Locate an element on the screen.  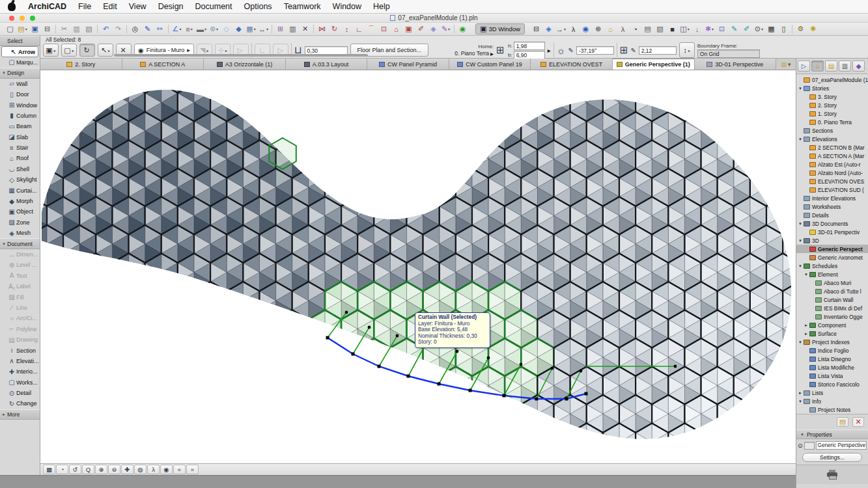
toolbox-item: ▼ Document is located at coordinates (20, 243).